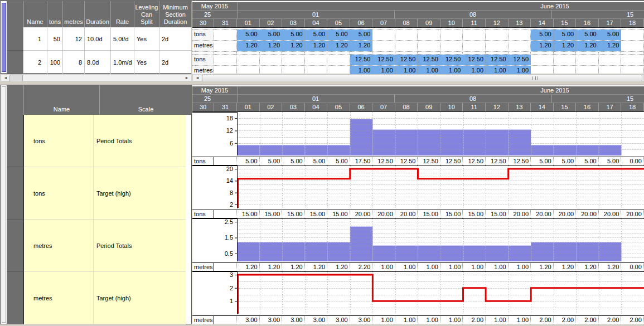 The image size is (644, 326). What do you see at coordinates (187, 78) in the screenshot?
I see `scroll-right-button: ►` at bounding box center [187, 78].